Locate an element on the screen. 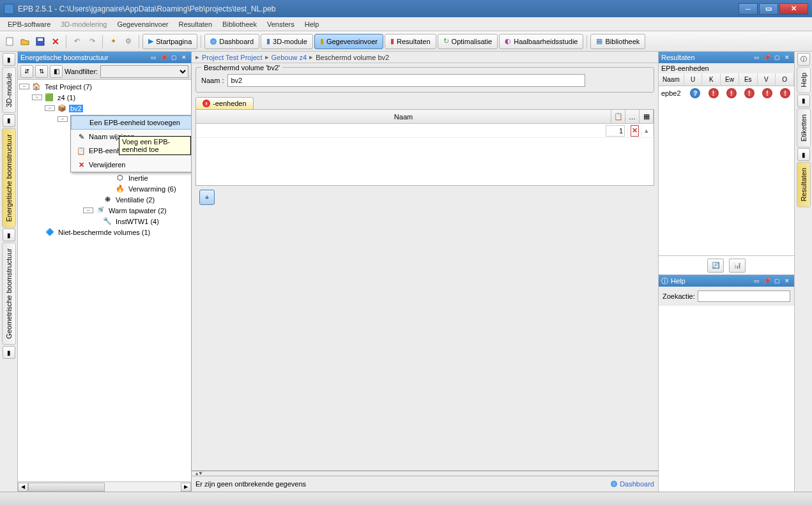 The width and height of the screenshot is (812, 505). name-input is located at coordinates (406, 80).